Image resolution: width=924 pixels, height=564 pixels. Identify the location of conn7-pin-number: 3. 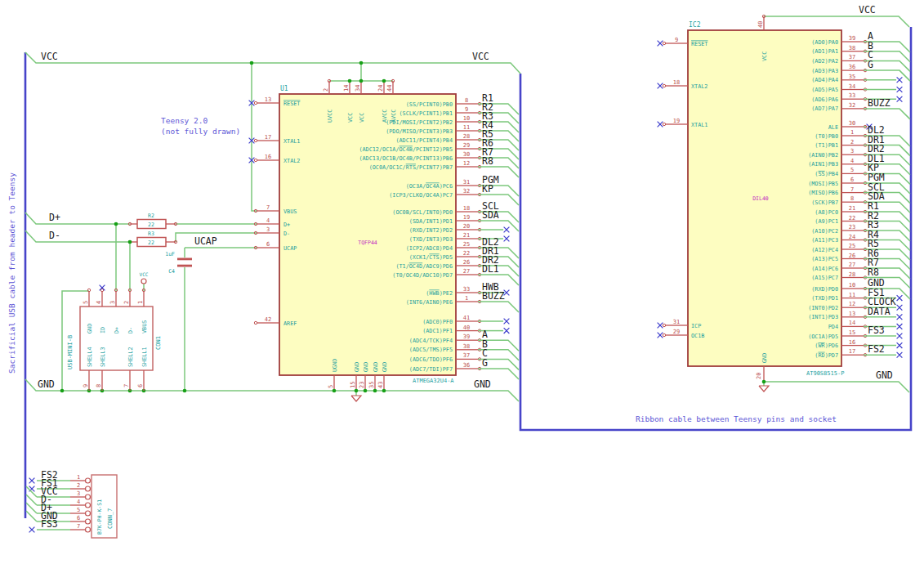
(78, 494).